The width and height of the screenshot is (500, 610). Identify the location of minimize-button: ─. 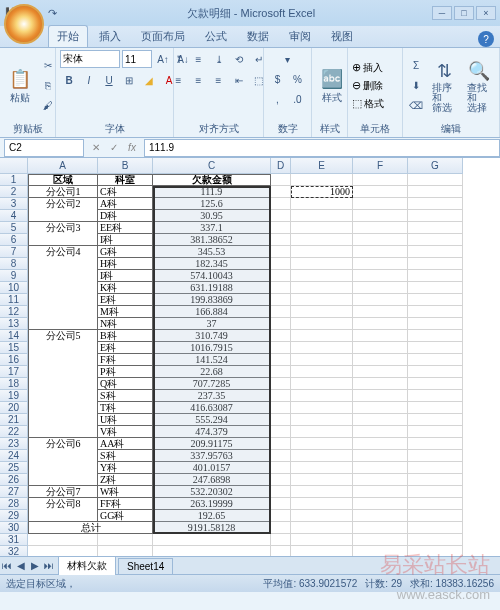
(442, 13).